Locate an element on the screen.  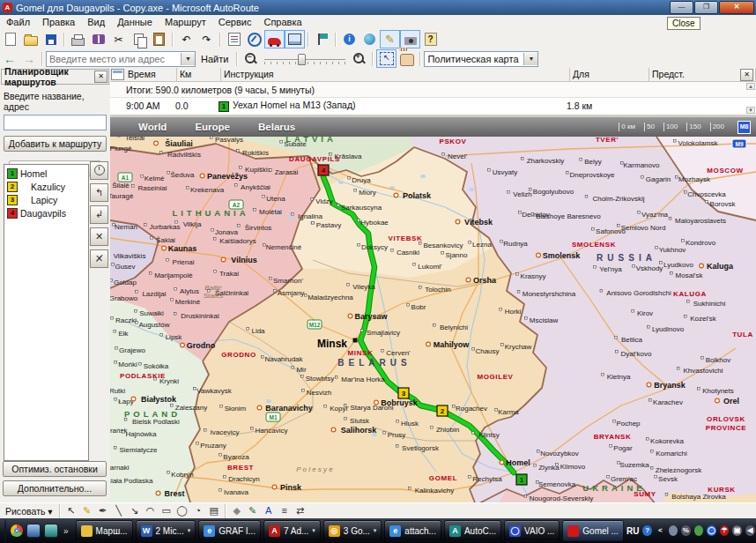
back-icon: ← is located at coordinates (10, 59).